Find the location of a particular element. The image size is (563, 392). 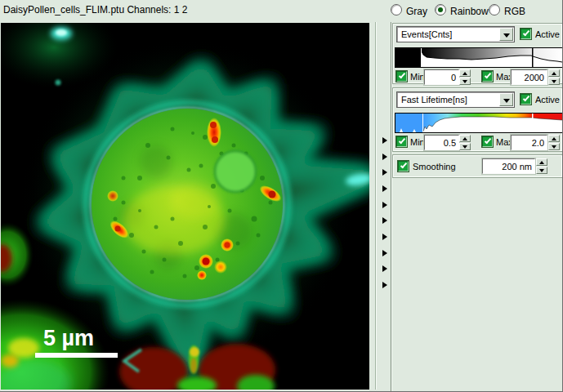

smoothing-spinner is located at coordinates (542, 167).